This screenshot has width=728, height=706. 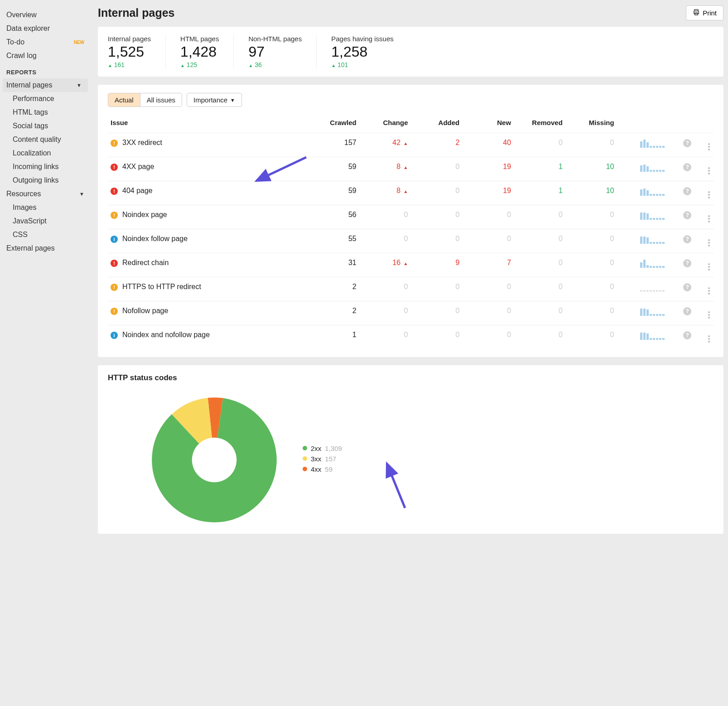 What do you see at coordinates (45, 29) in the screenshot?
I see `sidebar-item: Data explorer` at bounding box center [45, 29].